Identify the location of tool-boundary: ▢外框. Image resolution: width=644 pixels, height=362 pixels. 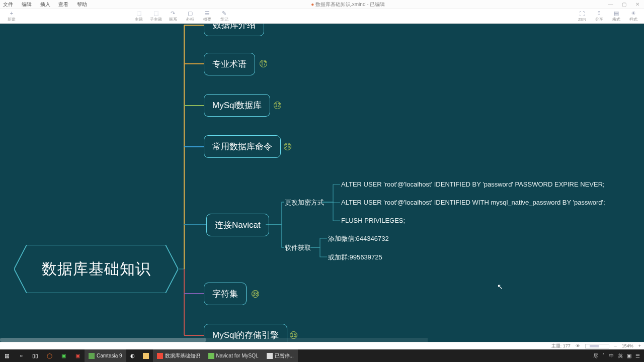
(190, 16).